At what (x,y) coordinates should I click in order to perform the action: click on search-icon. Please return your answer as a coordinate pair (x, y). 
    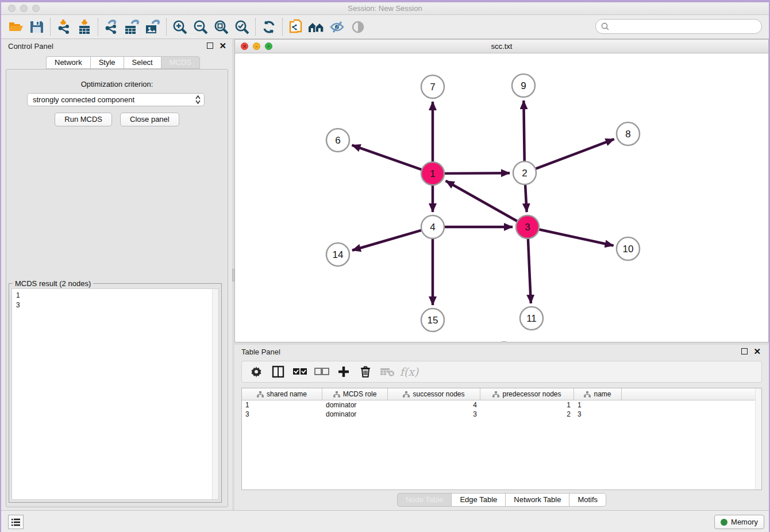
    Looking at the image, I should click on (605, 26).